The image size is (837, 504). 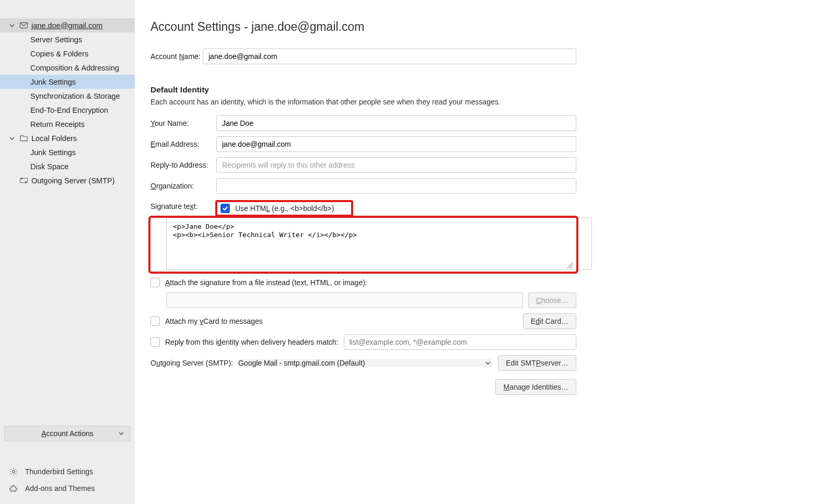 What do you see at coordinates (67, 153) in the screenshot?
I see `tree-item-lf-junk: Junk Settings` at bounding box center [67, 153].